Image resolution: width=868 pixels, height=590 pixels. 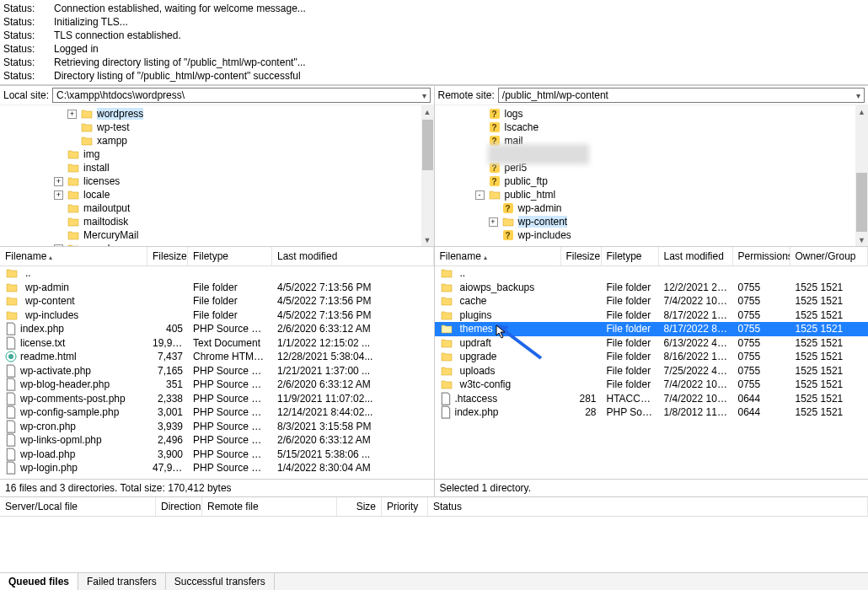 What do you see at coordinates (652, 114) in the screenshot?
I see `tree-item: ?logs` at bounding box center [652, 114].